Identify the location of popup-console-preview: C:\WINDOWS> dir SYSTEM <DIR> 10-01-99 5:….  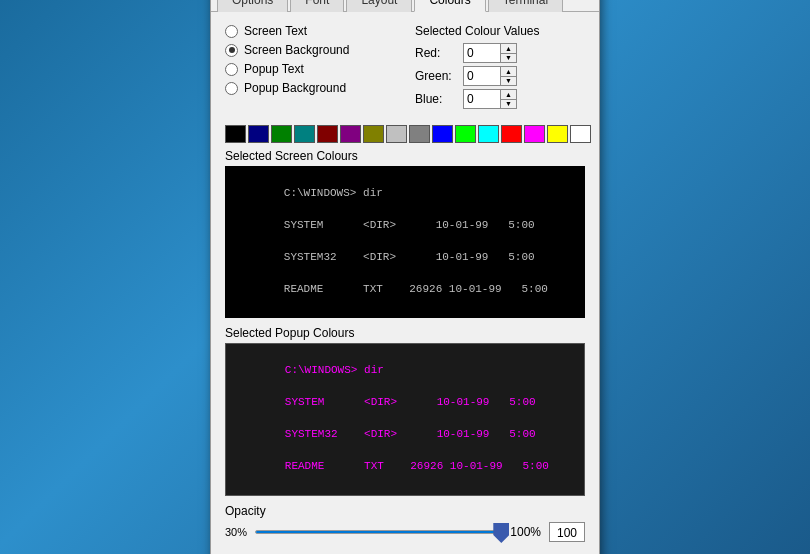
(405, 420).